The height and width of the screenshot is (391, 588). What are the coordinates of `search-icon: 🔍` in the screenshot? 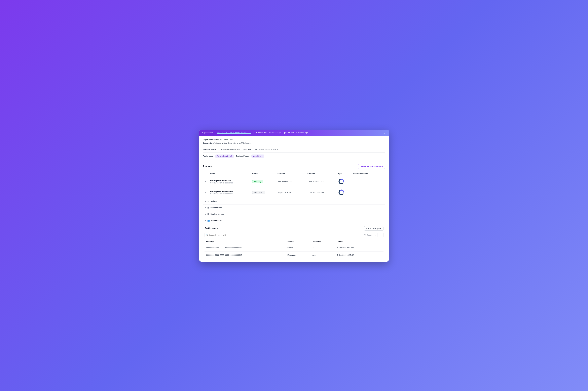 It's located at (207, 235).